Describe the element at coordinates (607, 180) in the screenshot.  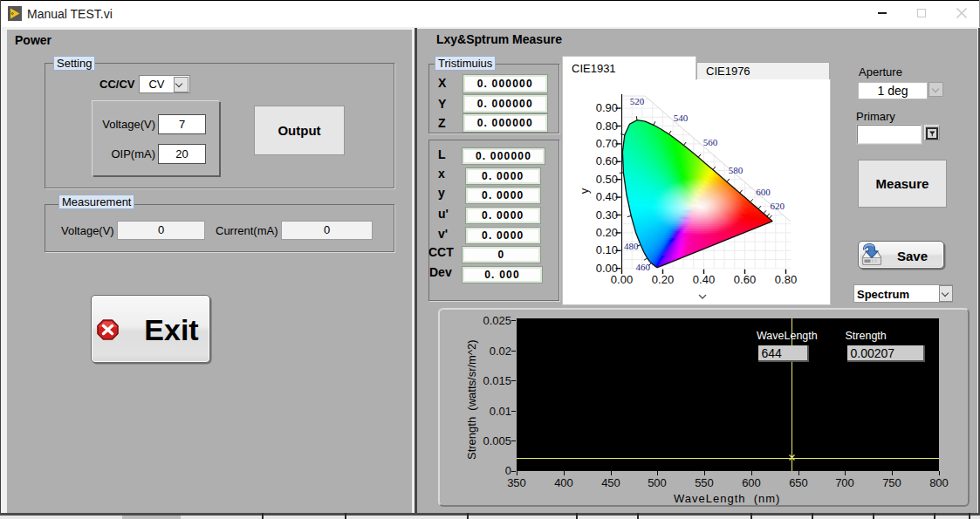
I see `svg-text: 0.50` at that location.